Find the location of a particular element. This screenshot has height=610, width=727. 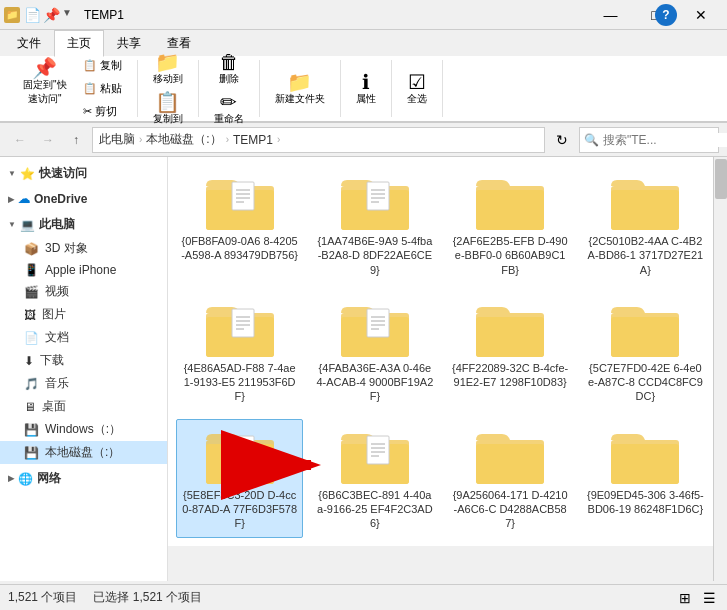

search-input is located at coordinates (665, 140).